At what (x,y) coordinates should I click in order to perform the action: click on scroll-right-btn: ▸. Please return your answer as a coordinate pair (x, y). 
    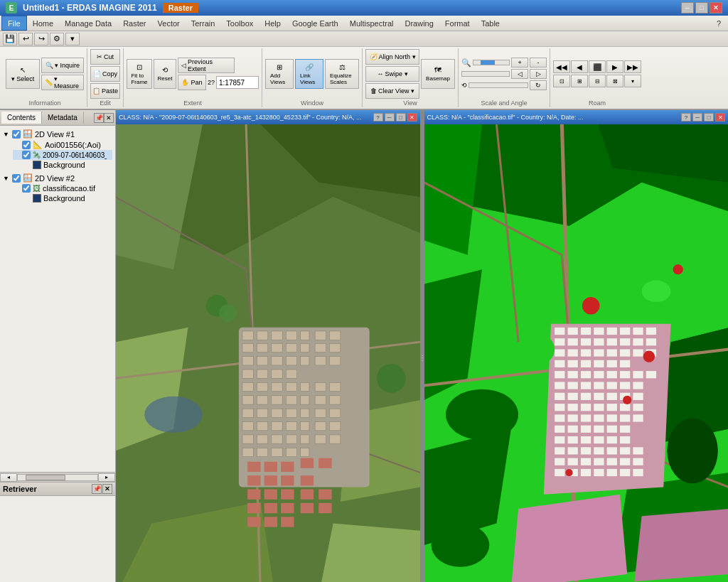
    Looking at the image, I should click on (107, 478).